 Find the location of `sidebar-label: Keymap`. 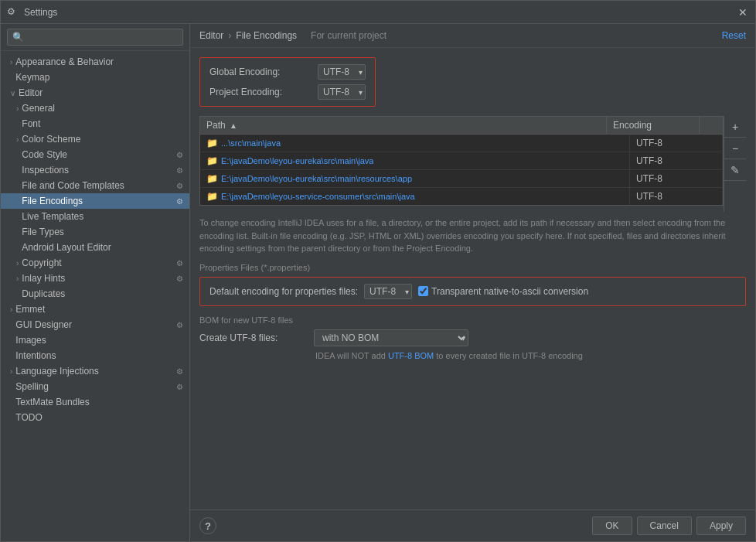

sidebar-label: Keymap is located at coordinates (32, 77).